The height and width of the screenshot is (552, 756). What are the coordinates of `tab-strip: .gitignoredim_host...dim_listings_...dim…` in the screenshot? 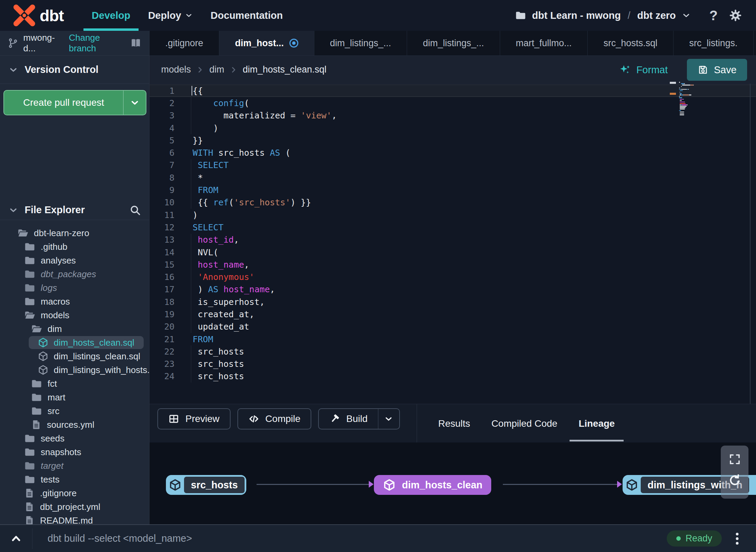 It's located at (452, 43).